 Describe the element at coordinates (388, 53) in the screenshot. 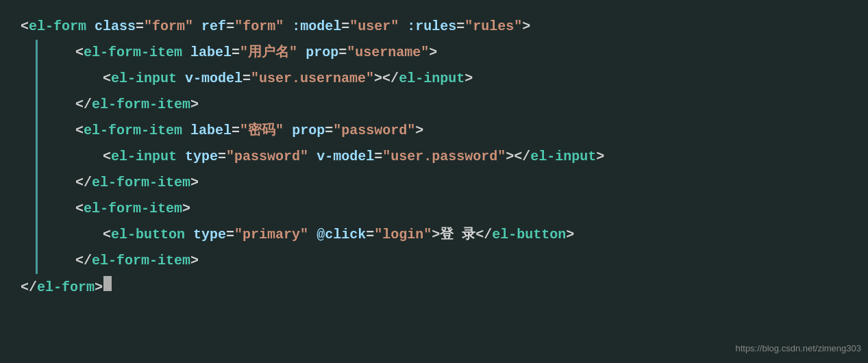

I see `code-token: "username"` at that location.